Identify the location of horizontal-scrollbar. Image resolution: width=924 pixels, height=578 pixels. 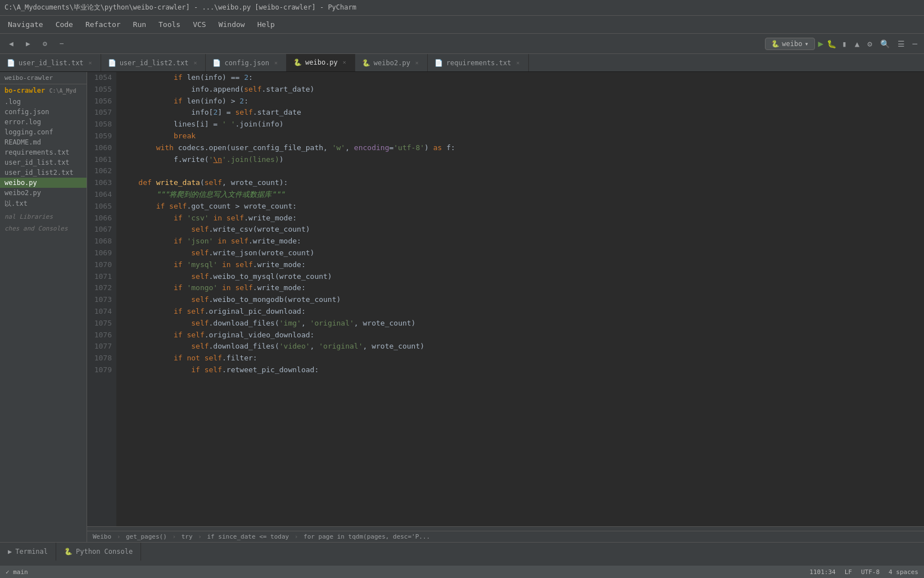
(506, 529).